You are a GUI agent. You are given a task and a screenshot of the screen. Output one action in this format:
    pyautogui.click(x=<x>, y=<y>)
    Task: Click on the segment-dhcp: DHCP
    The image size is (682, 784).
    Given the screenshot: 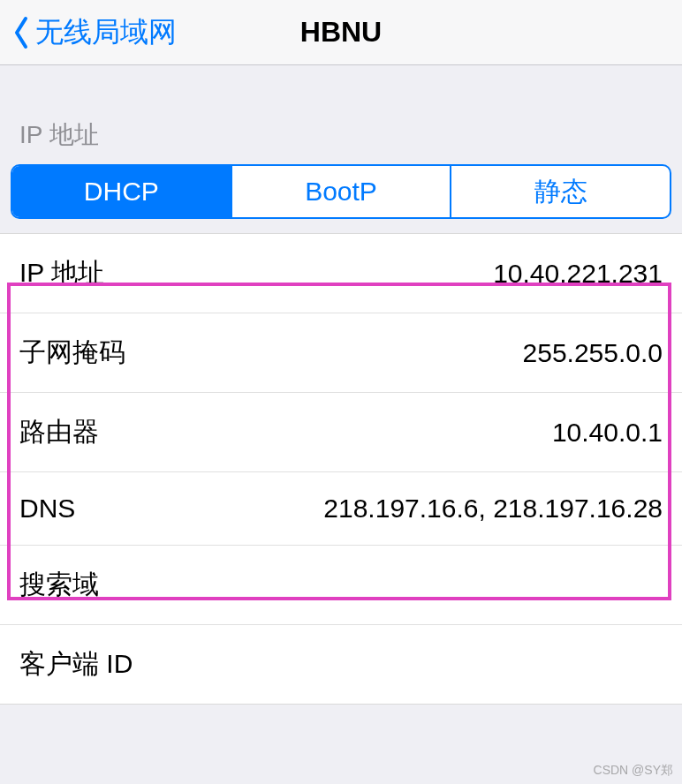 What is the action you would take?
    pyautogui.click(x=122, y=192)
    